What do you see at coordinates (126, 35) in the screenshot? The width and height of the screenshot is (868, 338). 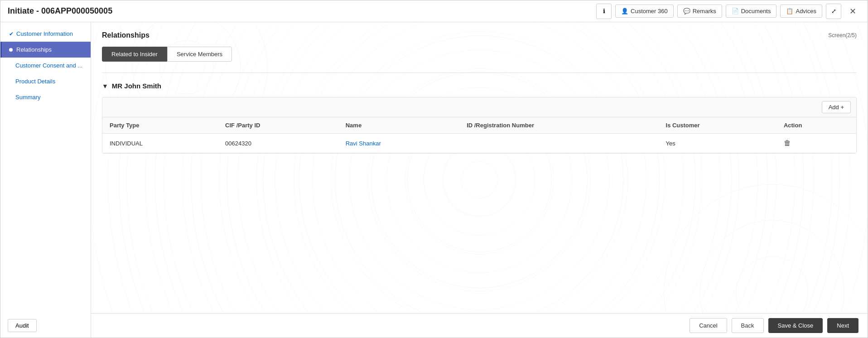 I see `content-title: Relationships` at bounding box center [126, 35].